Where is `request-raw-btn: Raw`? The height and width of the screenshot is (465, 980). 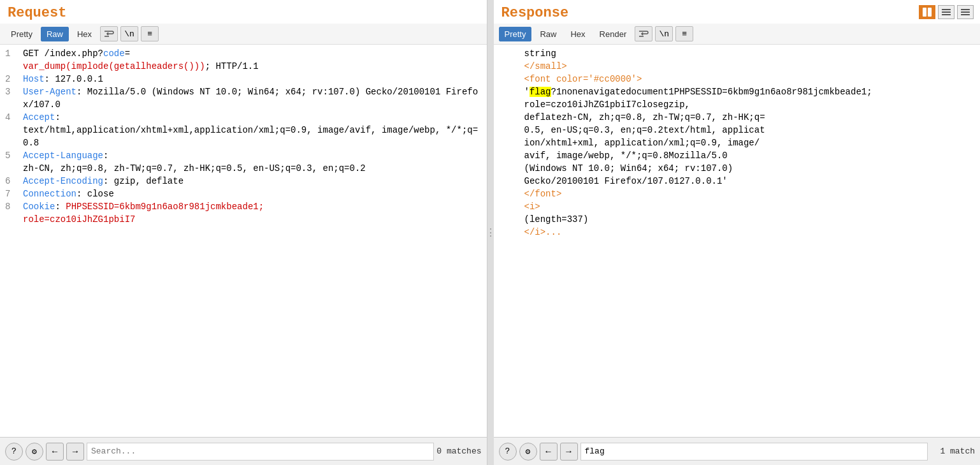 request-raw-btn: Raw is located at coordinates (55, 34).